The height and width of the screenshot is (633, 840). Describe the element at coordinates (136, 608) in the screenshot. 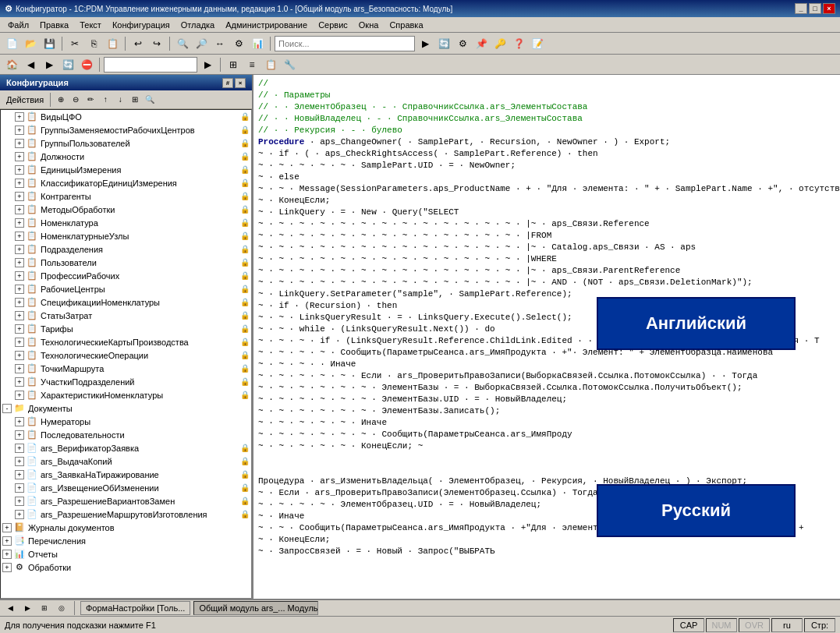

I see `taskbar-item-1: ФормаНастройки [Толь...` at that location.